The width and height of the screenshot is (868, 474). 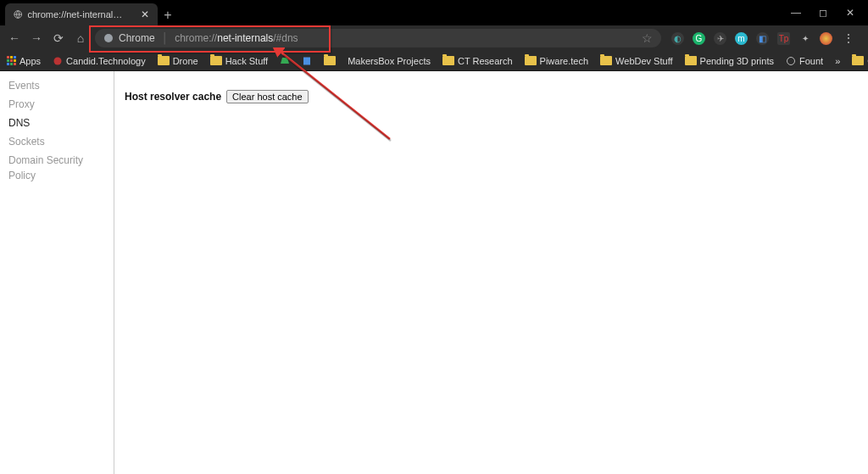 What do you see at coordinates (826, 39) in the screenshot?
I see `profile-avatar` at bounding box center [826, 39].